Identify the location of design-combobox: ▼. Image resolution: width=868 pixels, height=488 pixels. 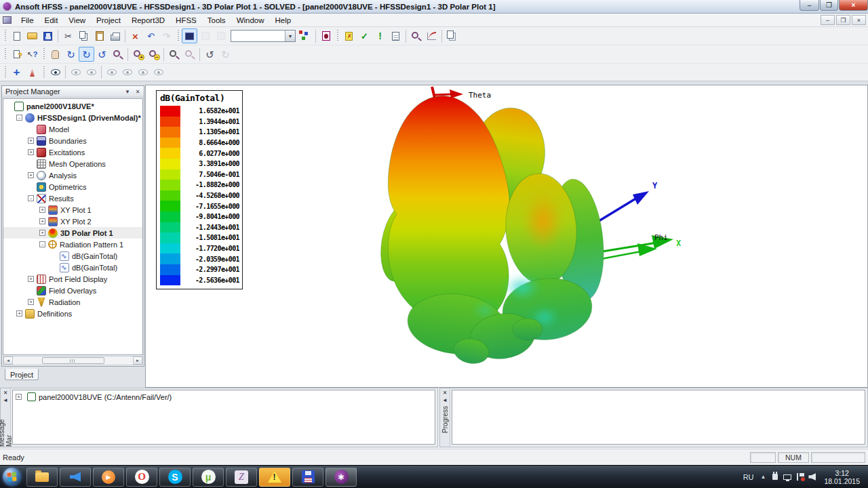
(263, 36).